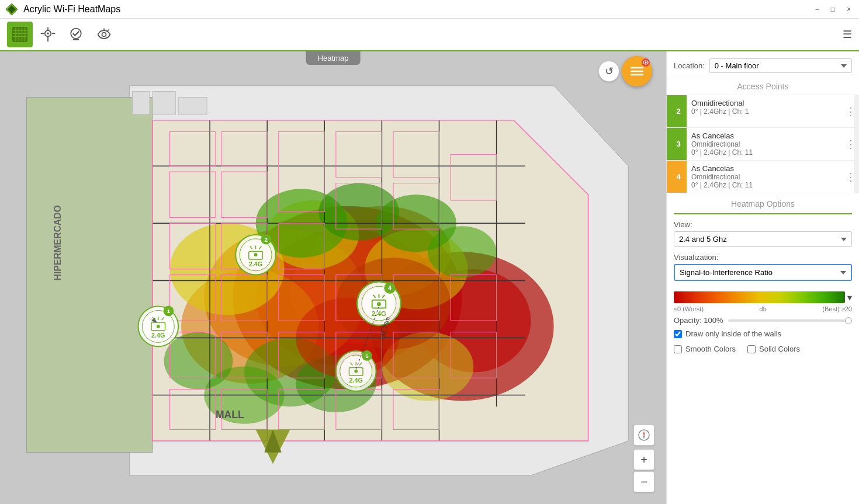 The image size is (859, 504). Describe the element at coordinates (763, 144) in the screenshot. I see `access-points-list: 2 Omnidirectional 0° | 2.4Ghz | Ch: 1 ⋮ …` at that location.